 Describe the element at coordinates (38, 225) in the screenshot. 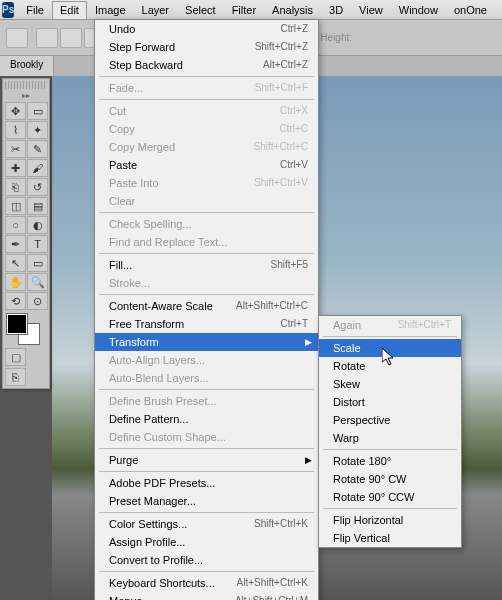

I see `dodge-tool-icon: ◐` at that location.